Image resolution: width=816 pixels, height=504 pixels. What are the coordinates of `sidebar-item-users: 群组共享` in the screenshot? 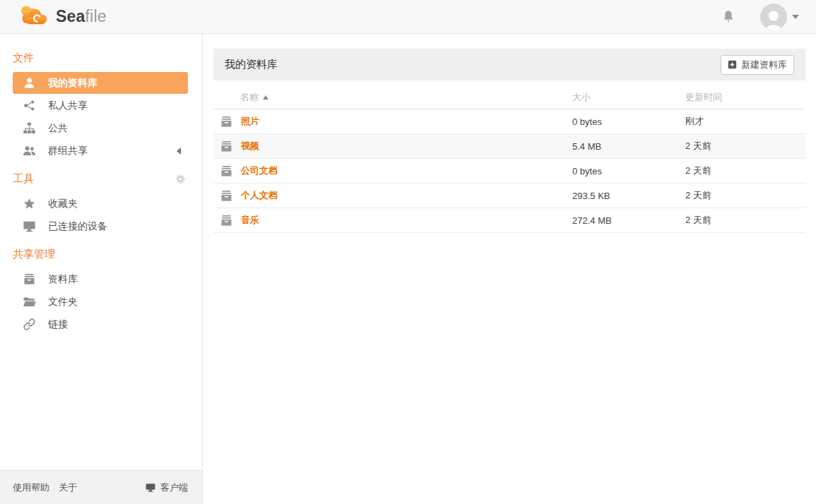 It's located at (100, 151).